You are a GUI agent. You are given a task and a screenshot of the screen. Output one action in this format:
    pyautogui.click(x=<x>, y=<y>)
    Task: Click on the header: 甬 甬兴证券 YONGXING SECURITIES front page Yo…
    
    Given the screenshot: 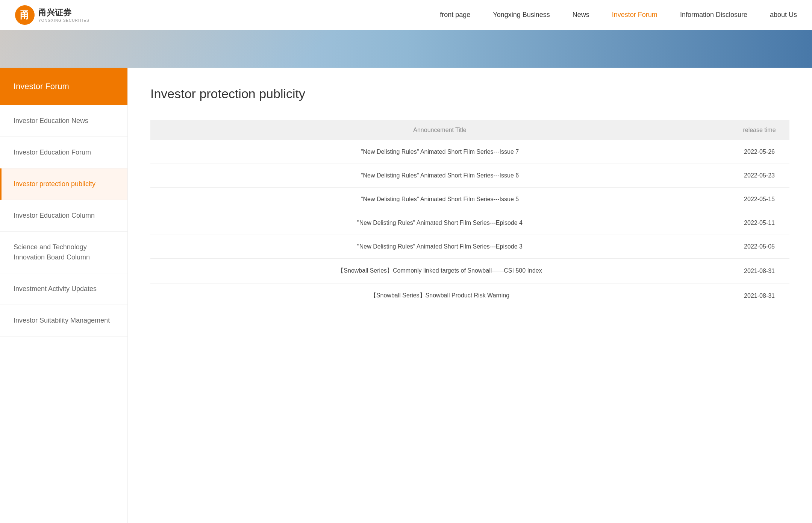 What is the action you would take?
    pyautogui.click(x=406, y=15)
    